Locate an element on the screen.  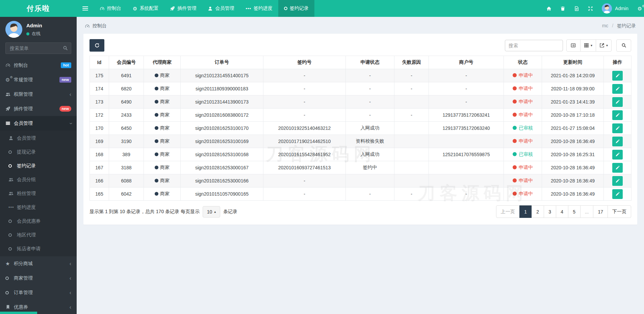
nav-item-sign-record: 签约记录 is located at coordinates (297, 8).